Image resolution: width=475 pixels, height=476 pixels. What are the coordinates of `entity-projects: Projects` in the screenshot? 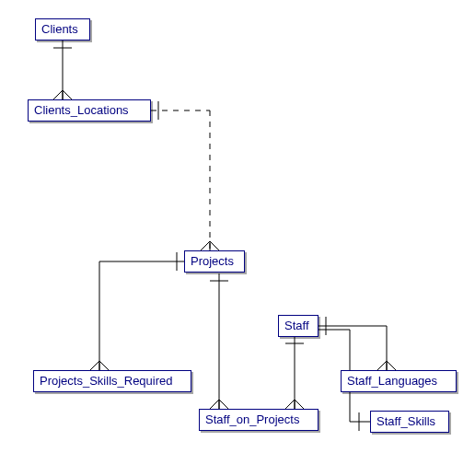 It's located at (214, 261).